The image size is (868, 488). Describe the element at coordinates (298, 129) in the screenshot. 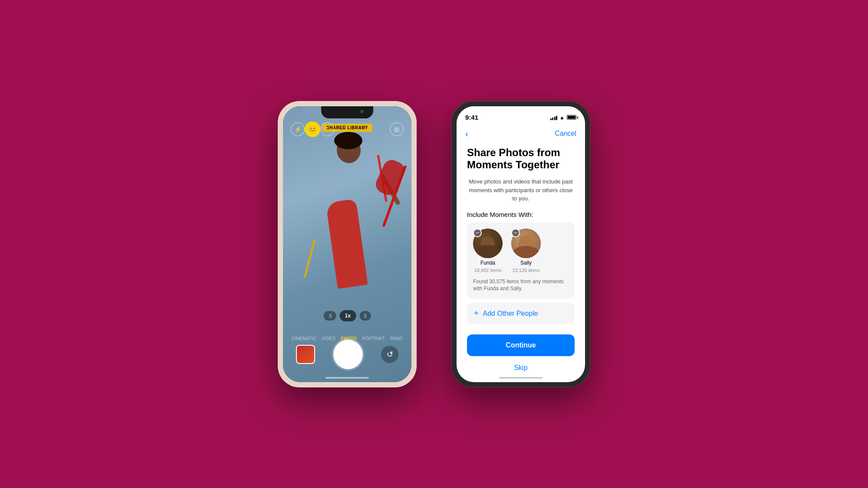

I see `flash-icon: ⚡` at that location.